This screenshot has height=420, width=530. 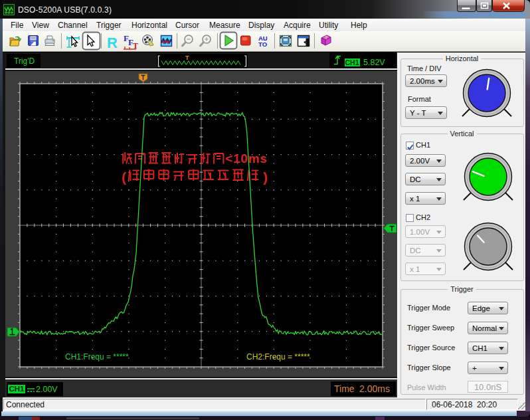 I want to click on svg-text: CH2:Frequ = *****, so click(x=278, y=356).